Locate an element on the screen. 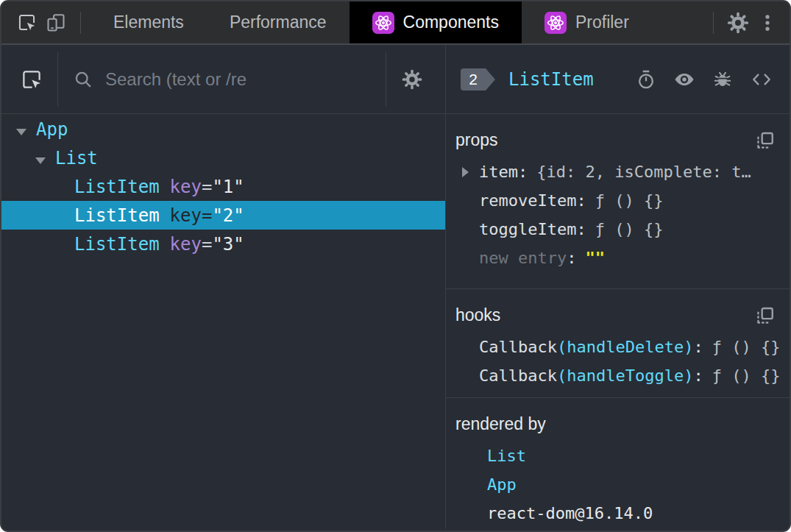  device-toolbar-button is located at coordinates (56, 22).